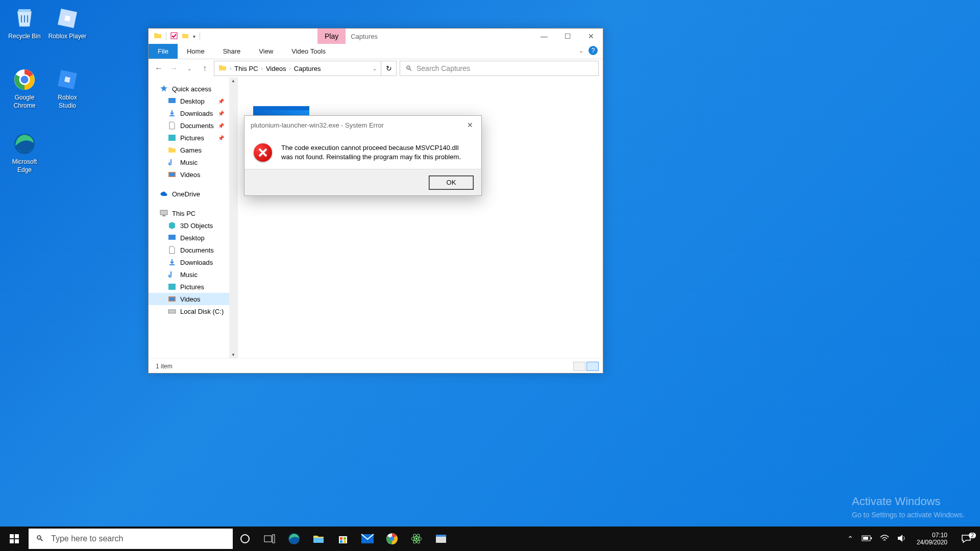 The width and height of the screenshot is (980, 551). Describe the element at coordinates (593, 51) in the screenshot. I see `help-icon: ?` at that location.